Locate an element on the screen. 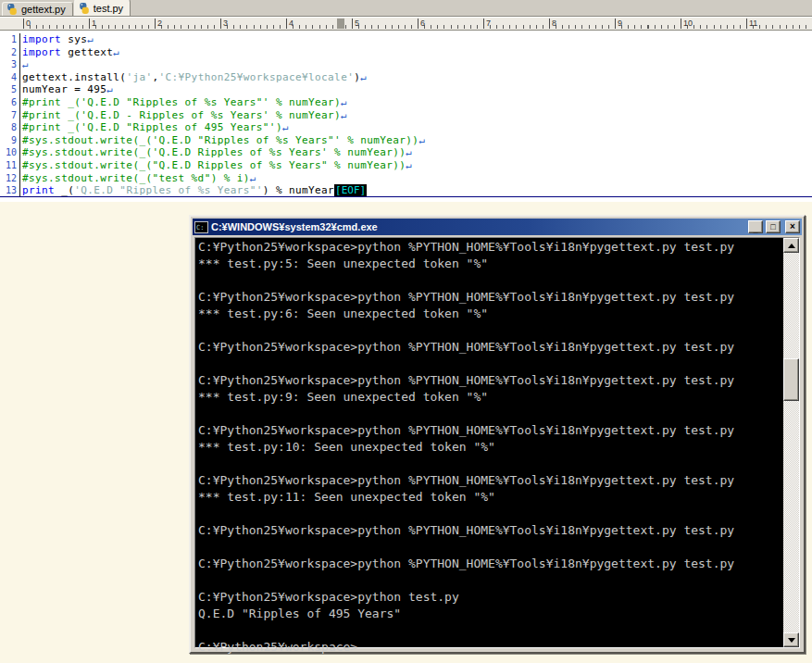  code-line-text: ↵ is located at coordinates (24, 65).